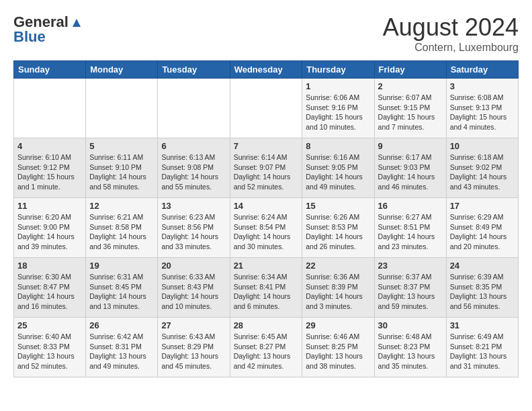  What do you see at coordinates (266, 172) in the screenshot?
I see `day-info: Sunrise: 6:14 AM Sunset: 9:07 PM Dayligh…` at bounding box center [266, 172].